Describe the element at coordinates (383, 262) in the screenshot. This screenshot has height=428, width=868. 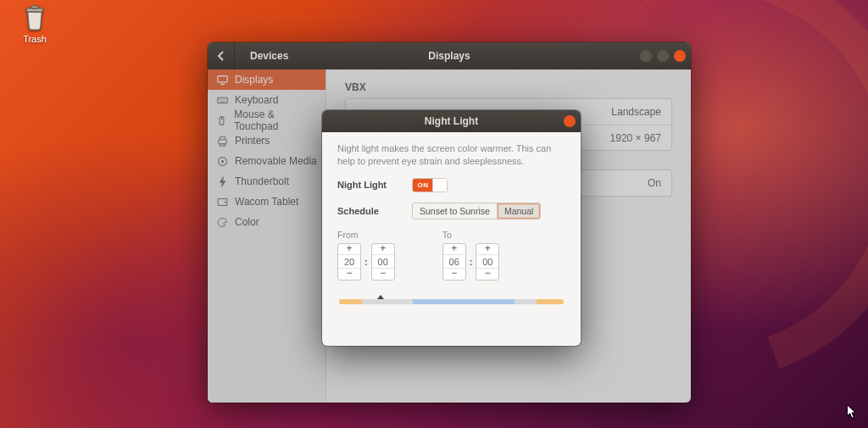
I see `from-minute-spinner: + 00 −` at that location.